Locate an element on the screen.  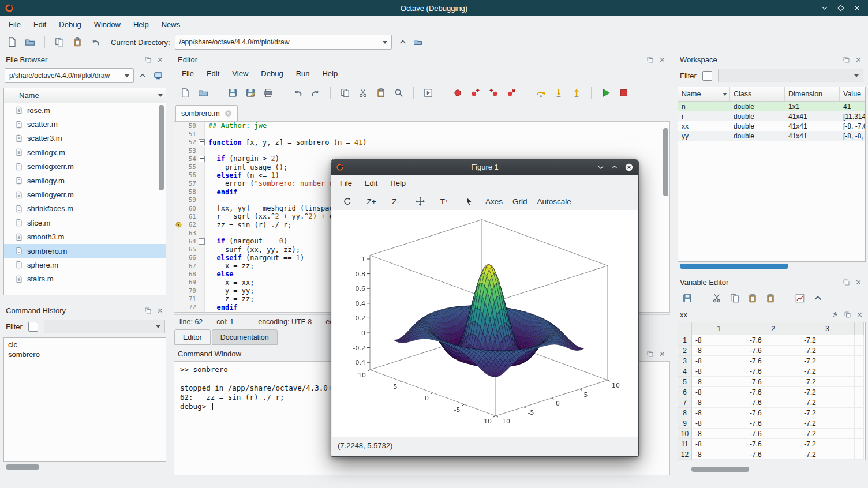
row-header: 10 is located at coordinates (685, 434).